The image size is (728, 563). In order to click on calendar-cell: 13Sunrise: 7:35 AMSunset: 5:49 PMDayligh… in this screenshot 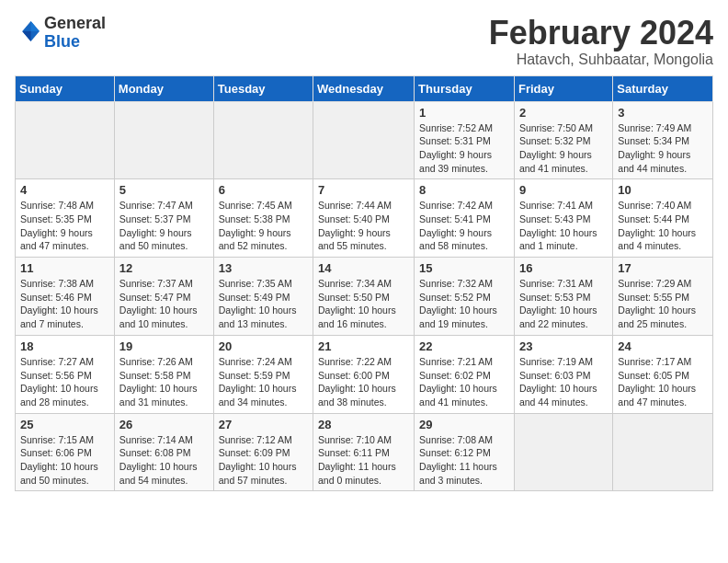, I will do `click(263, 296)`.